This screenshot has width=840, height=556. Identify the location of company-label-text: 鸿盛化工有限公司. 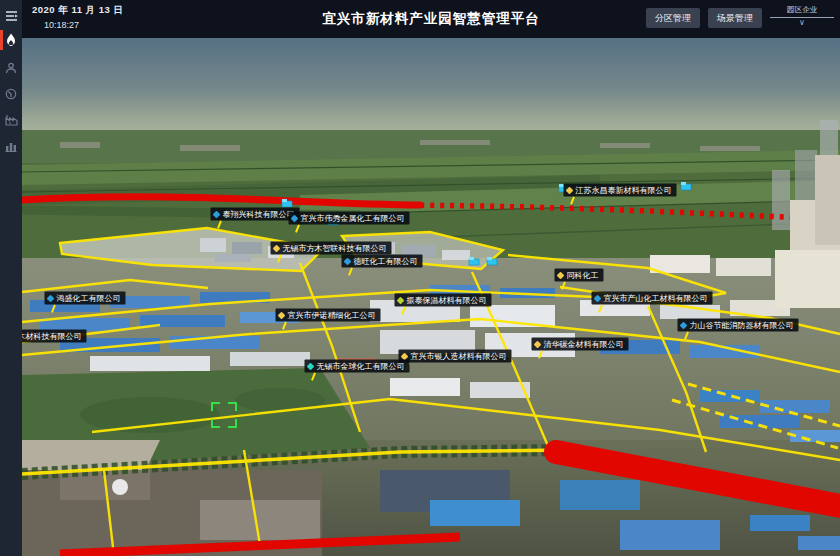
(89, 298).